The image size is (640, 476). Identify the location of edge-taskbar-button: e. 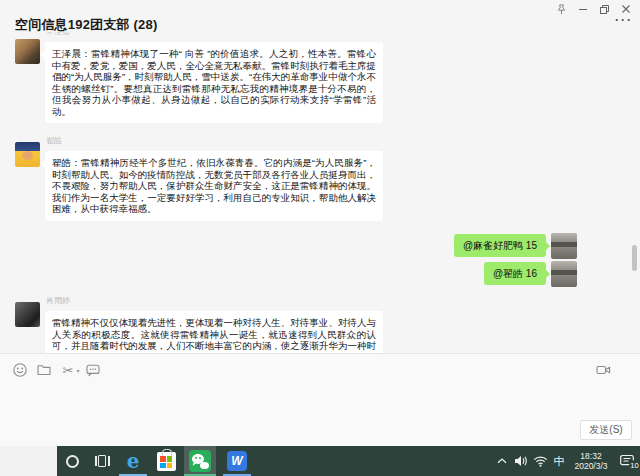
(133, 461).